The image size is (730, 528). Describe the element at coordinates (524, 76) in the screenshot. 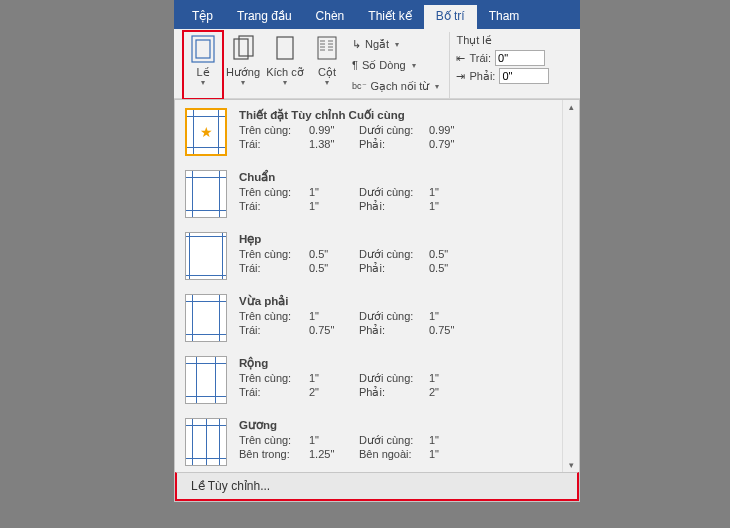

I see `indent-right-input` at that location.